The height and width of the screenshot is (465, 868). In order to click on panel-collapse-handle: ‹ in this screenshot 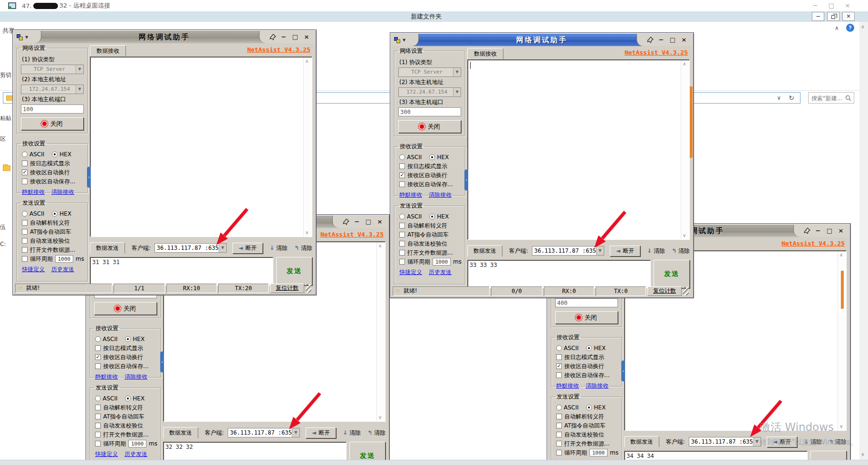, I will do `click(162, 362)`.